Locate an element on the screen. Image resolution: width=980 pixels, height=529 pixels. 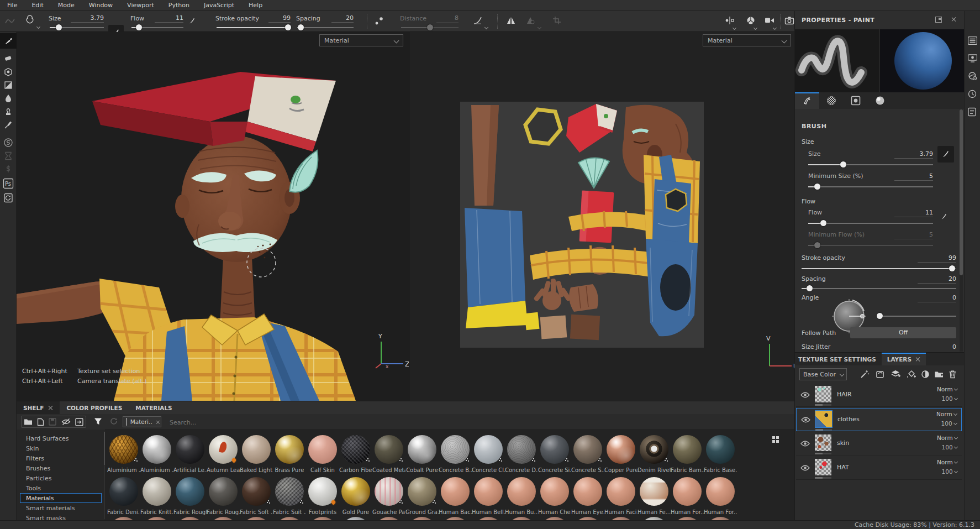
material-item: Carbon Fiber is located at coordinates (356, 454).